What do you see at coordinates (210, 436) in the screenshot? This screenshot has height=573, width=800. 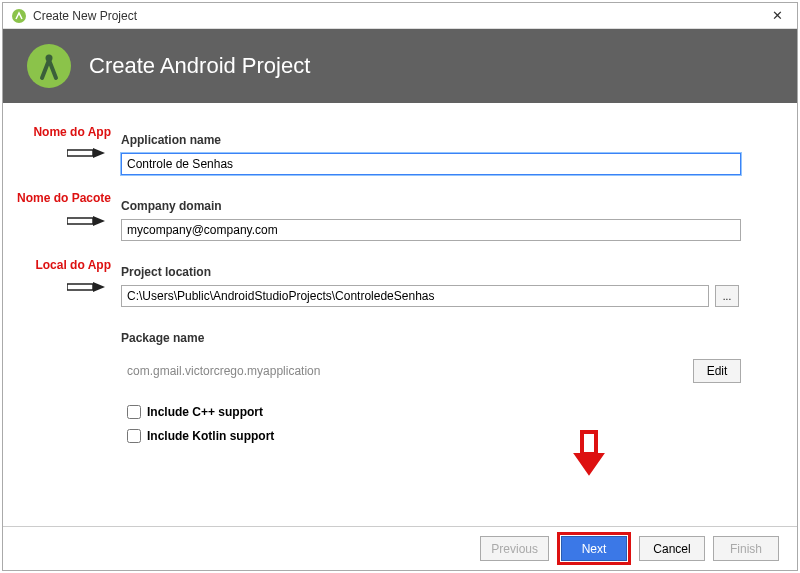 I see `include-kotlin-label: Include Kotlin support` at bounding box center [210, 436].